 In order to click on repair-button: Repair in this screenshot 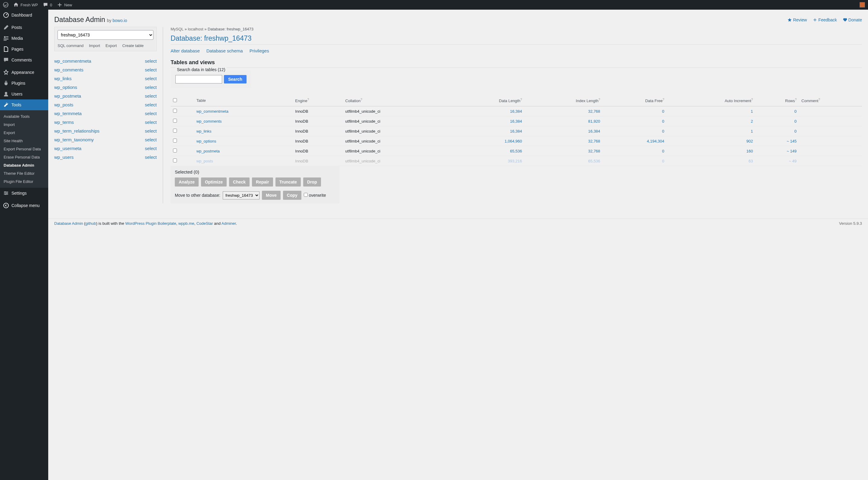, I will do `click(262, 182)`.